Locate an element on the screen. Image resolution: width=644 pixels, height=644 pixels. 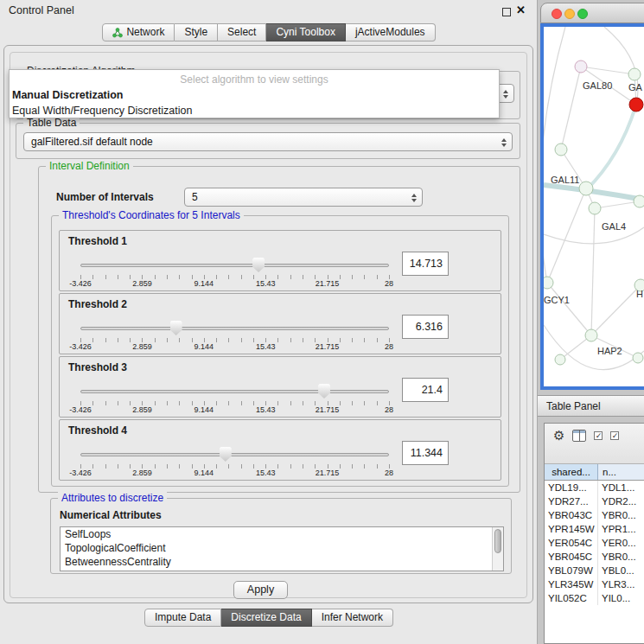
cell: YPR1... is located at coordinates (621, 529).